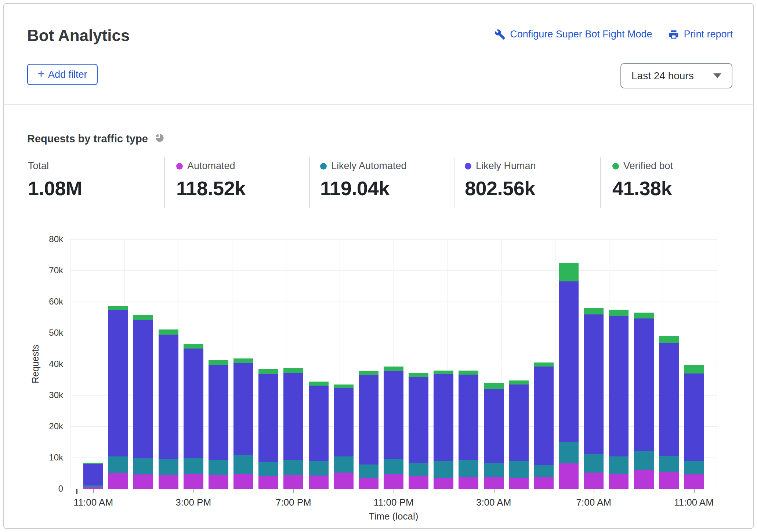  I want to click on bar-8-00-am, so click(619, 399).